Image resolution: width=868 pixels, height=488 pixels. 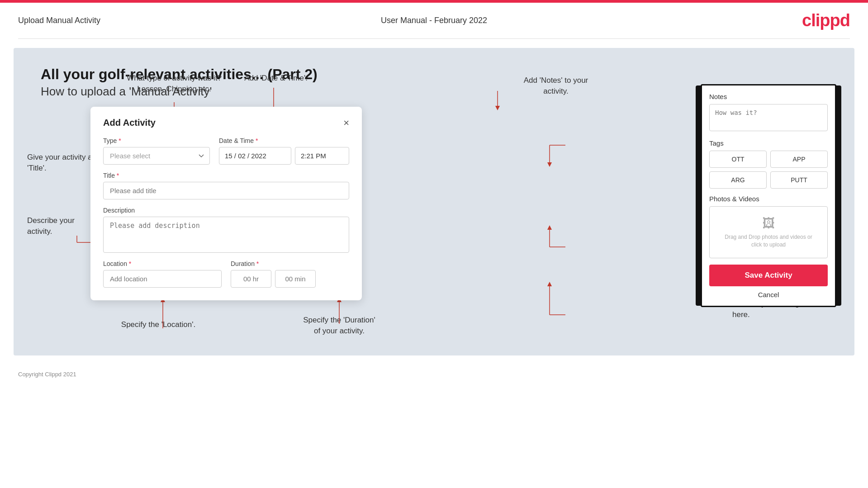 I want to click on dialog-header: Add Activity ×, so click(x=226, y=123).